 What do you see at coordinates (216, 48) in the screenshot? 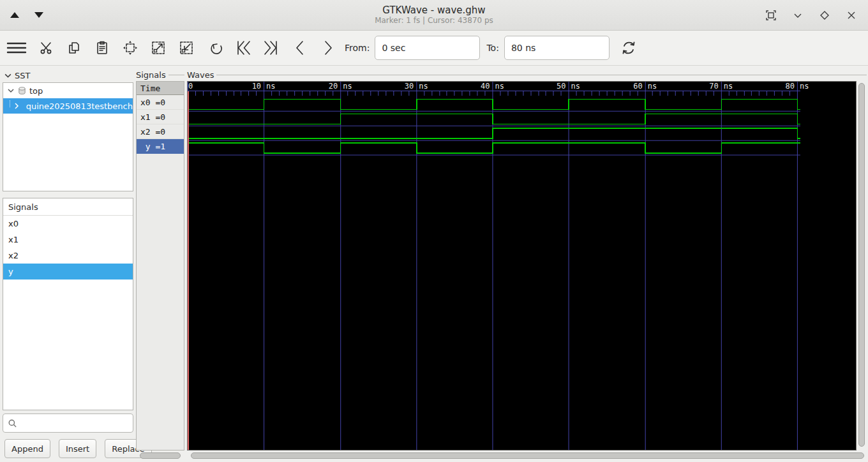
I see `undo-icon` at bounding box center [216, 48].